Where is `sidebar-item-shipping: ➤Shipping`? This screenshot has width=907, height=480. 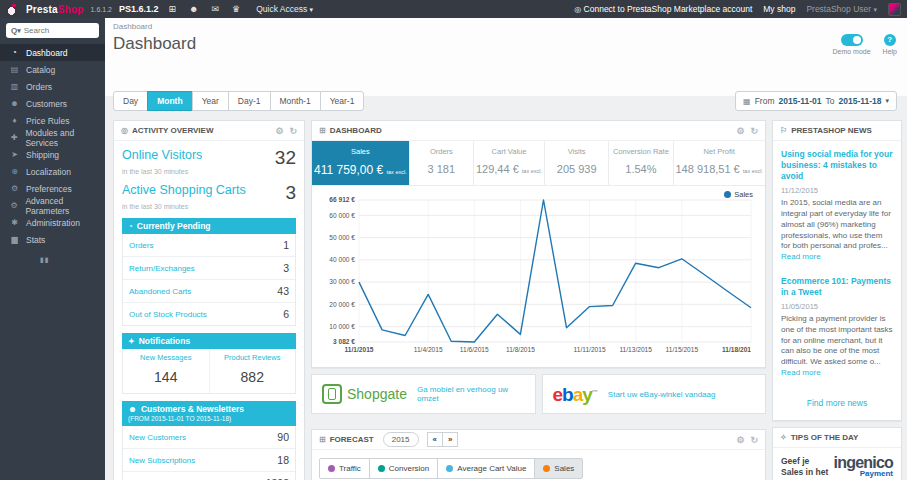 sidebar-item-shipping: ➤Shipping is located at coordinates (52, 154).